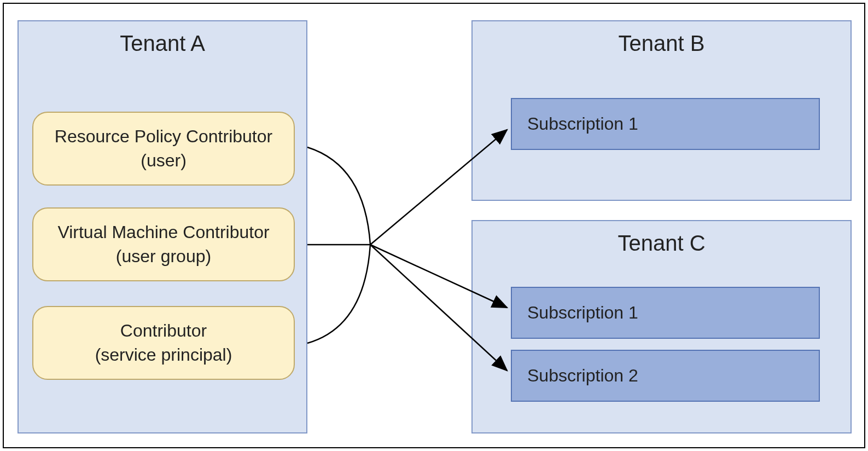 Image resolution: width=868 pixels, height=451 pixels. Describe the element at coordinates (163, 232) in the screenshot. I see `role-name: Virtual Machine Contributor` at that location.